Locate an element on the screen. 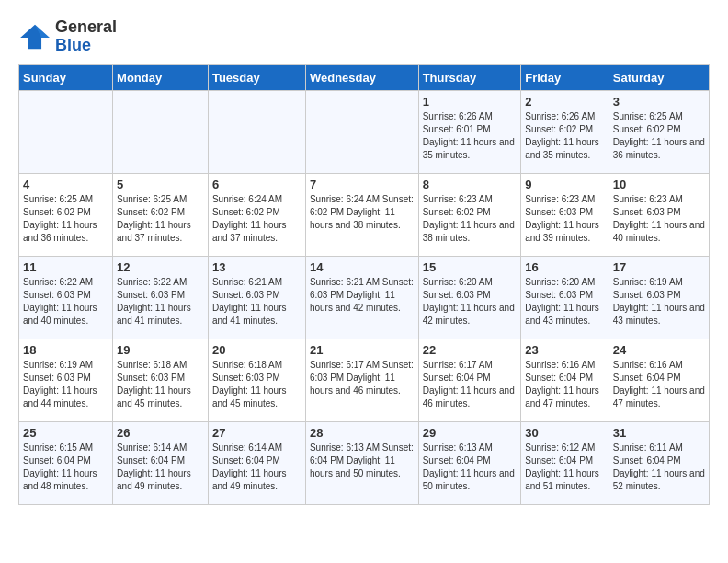 The image size is (728, 563). calendar-header-row: SundayMondayTuesdayWednesdayThursdayFrid… is located at coordinates (364, 77).